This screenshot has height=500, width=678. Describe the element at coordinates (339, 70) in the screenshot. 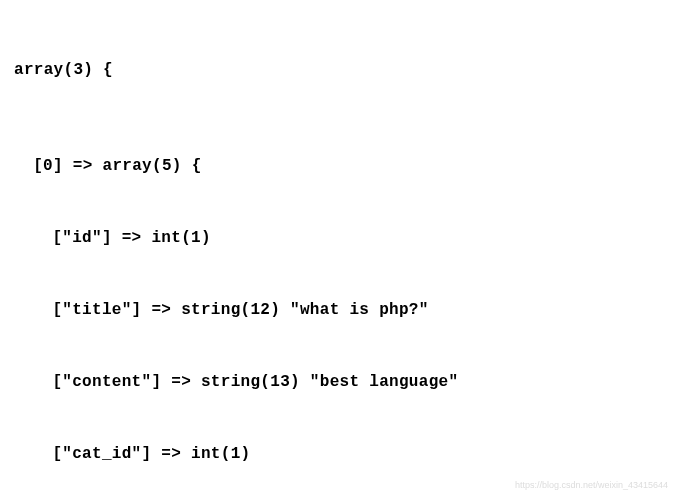

I see `array-header: array(3) {` at that location.